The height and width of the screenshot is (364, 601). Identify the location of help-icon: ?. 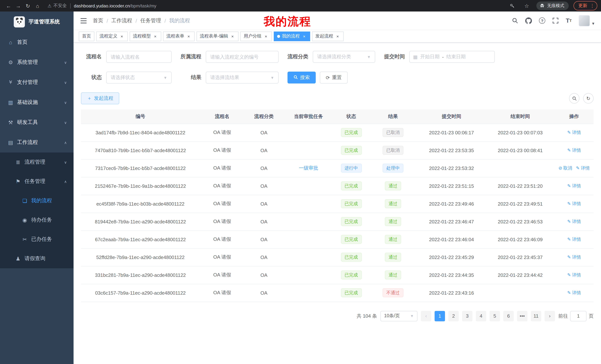
(542, 20).